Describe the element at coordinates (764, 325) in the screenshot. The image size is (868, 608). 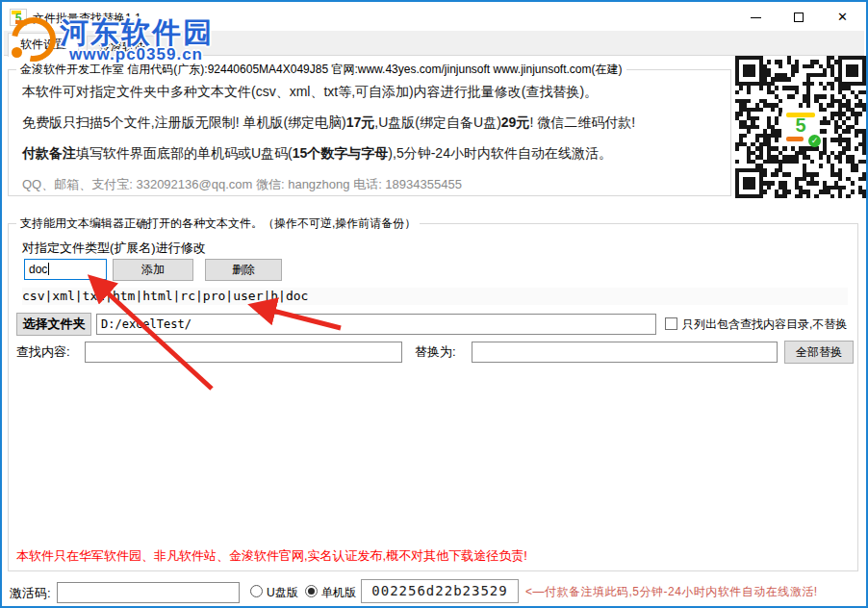
I see `list-only-checkbox-label: 只列出包含查找内容目录,不替换` at that location.